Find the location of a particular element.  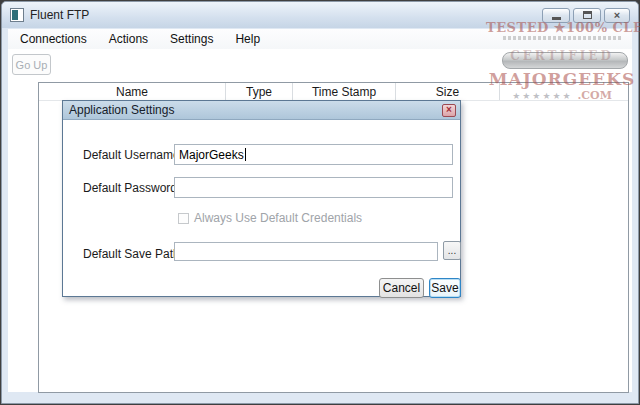

menu-item-actions: Actions is located at coordinates (128, 39).